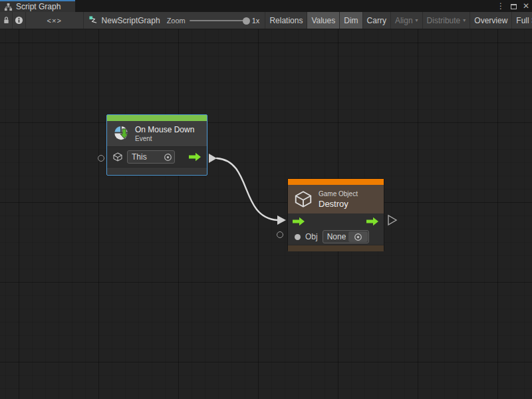 The image size is (532, 399). I want to click on graph-breadcrumb: NewScriptGraph, so click(122, 20).